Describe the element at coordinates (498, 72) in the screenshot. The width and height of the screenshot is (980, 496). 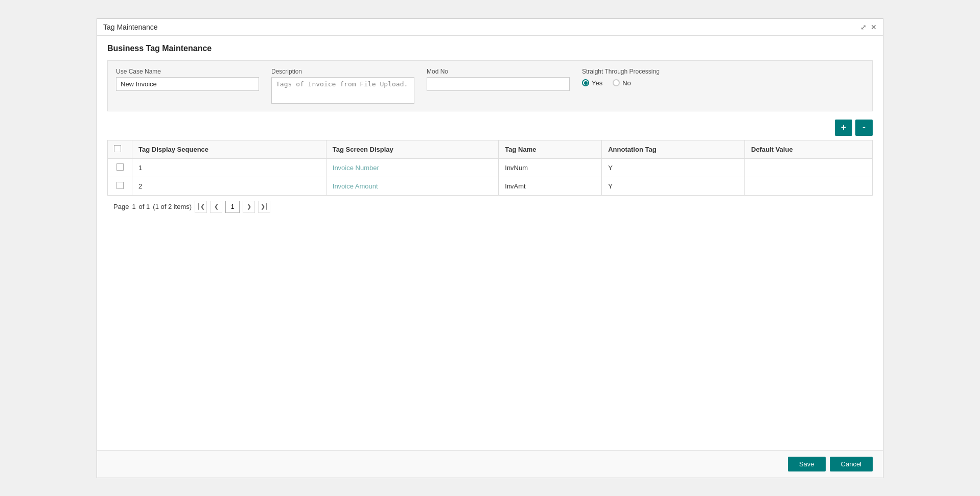
I see `mod-no-label: Mod No` at that location.